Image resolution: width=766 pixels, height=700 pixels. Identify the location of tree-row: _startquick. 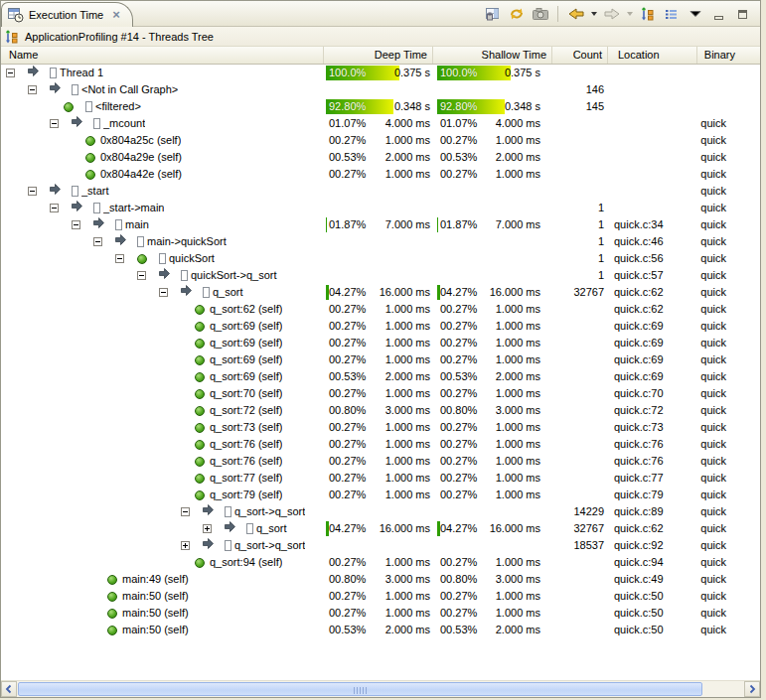
(381, 191).